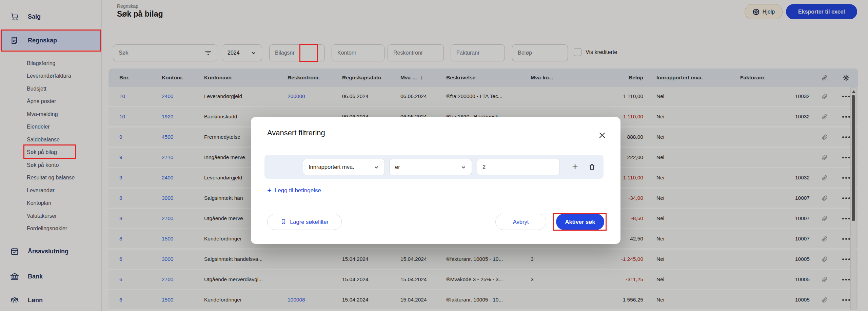 The width and height of the screenshot is (868, 311). Describe the element at coordinates (344, 167) in the screenshot. I see `condition-field-select: Innrapportert mva.` at that location.